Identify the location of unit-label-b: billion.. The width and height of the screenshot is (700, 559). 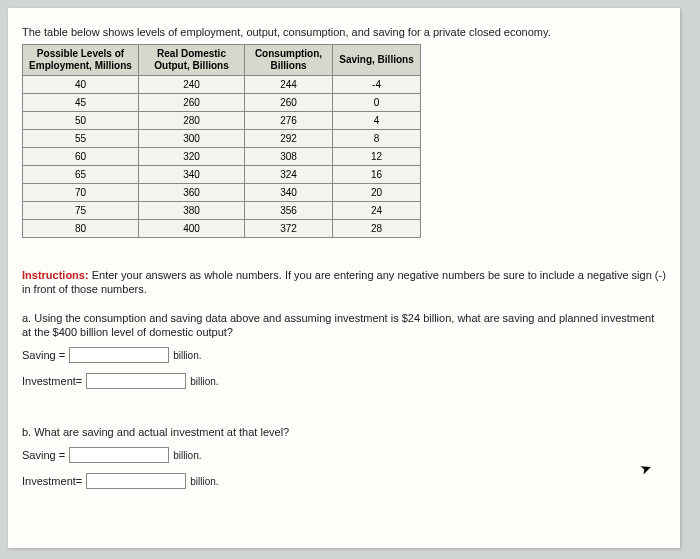
(187, 456).